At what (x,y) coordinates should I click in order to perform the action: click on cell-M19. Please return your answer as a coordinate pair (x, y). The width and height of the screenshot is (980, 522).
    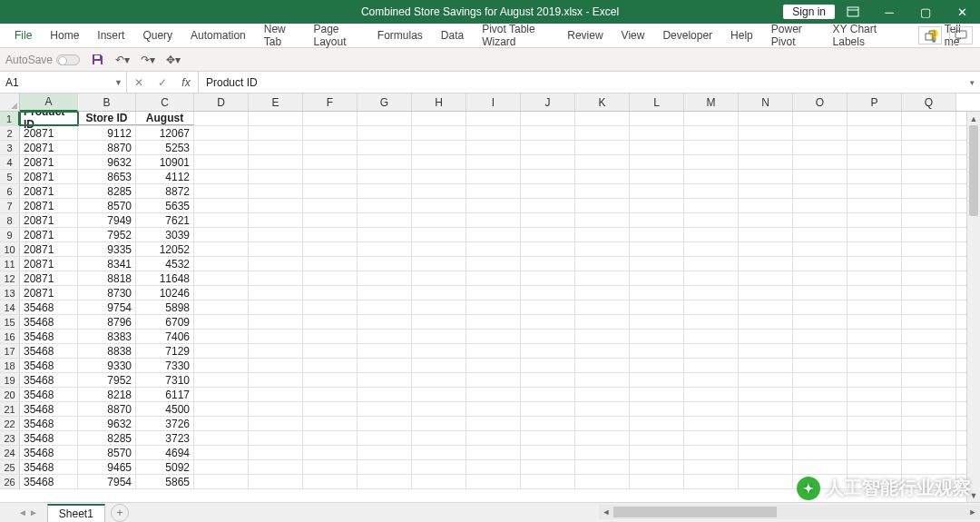
    Looking at the image, I should click on (711, 379).